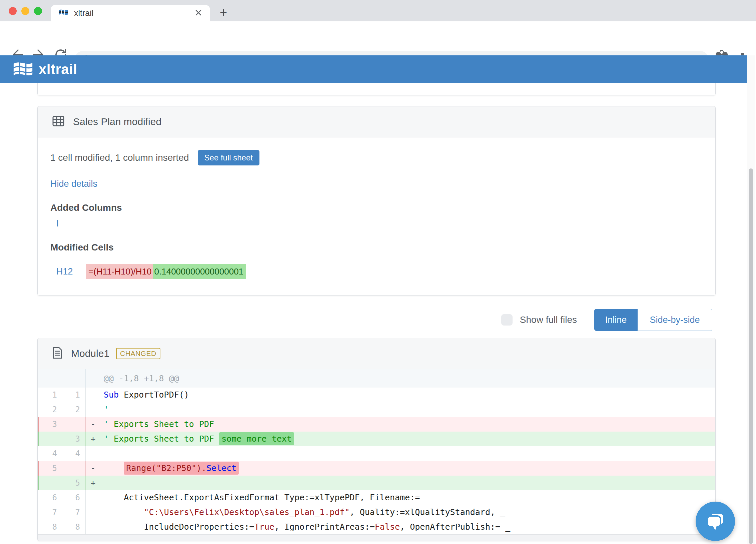 This screenshot has height=544, width=756. I want to click on xltrail-logo: xltrail, so click(45, 69).